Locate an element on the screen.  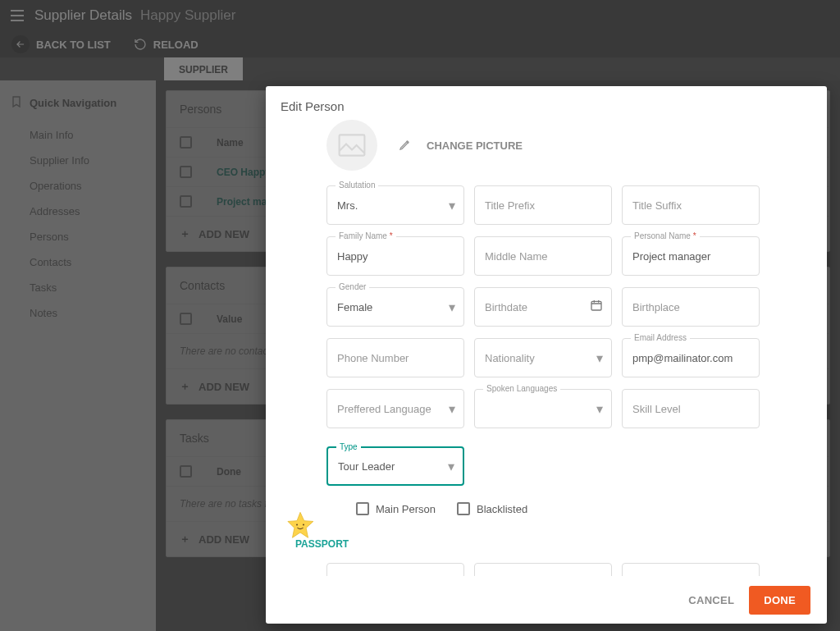
preferred-language-select: ▾ is located at coordinates (395, 409).